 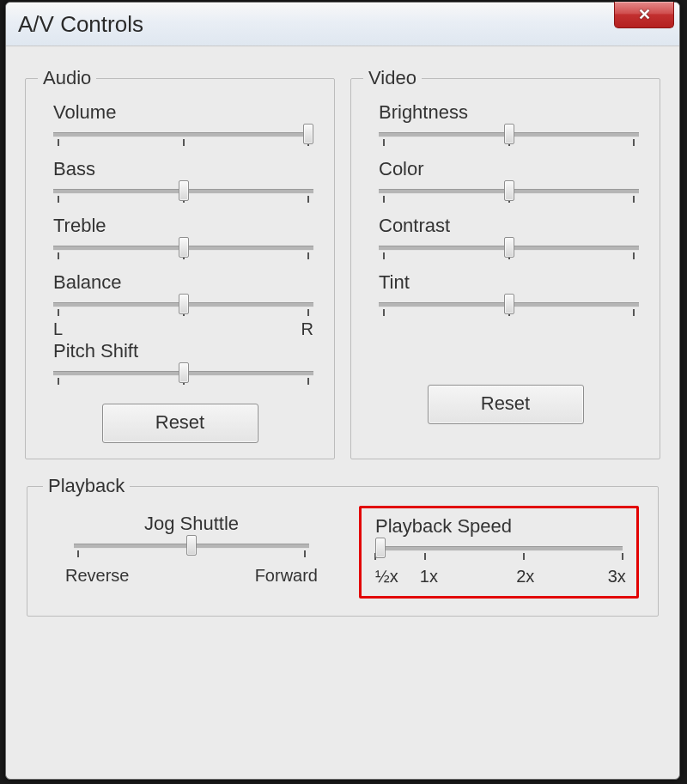 What do you see at coordinates (508, 169) in the screenshot?
I see `color-label: Color` at bounding box center [508, 169].